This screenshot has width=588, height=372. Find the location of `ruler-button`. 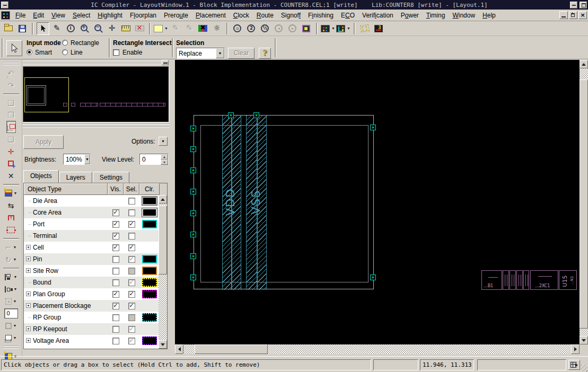

ruler-button is located at coordinates (126, 29).